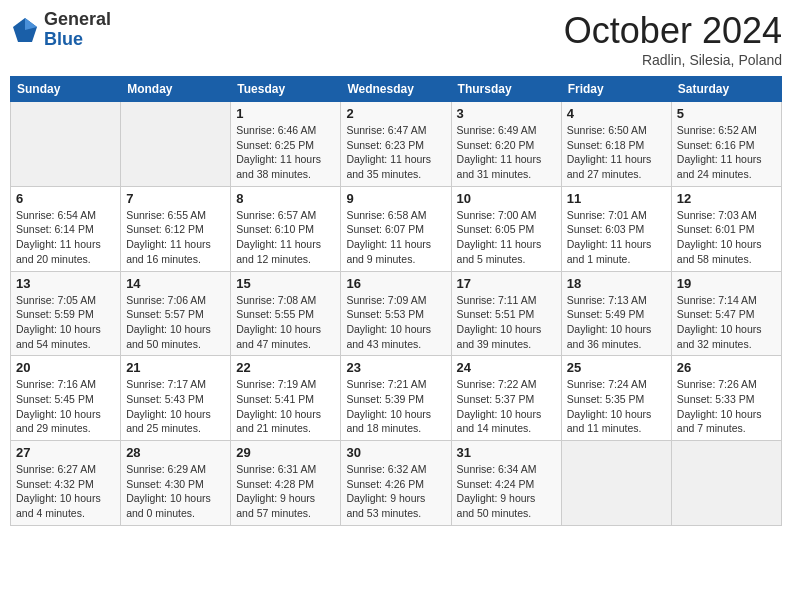 This screenshot has height=612, width=792. Describe the element at coordinates (396, 144) in the screenshot. I see `calendar-cell: 2Sunrise: 6:47 AM Sunset: 6:23 PM Daylig…` at that location.